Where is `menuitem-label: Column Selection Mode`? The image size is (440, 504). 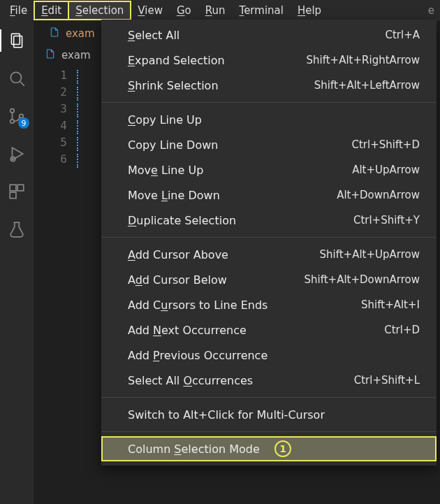 menuitem-label: Column Selection Mode is located at coordinates (194, 449).